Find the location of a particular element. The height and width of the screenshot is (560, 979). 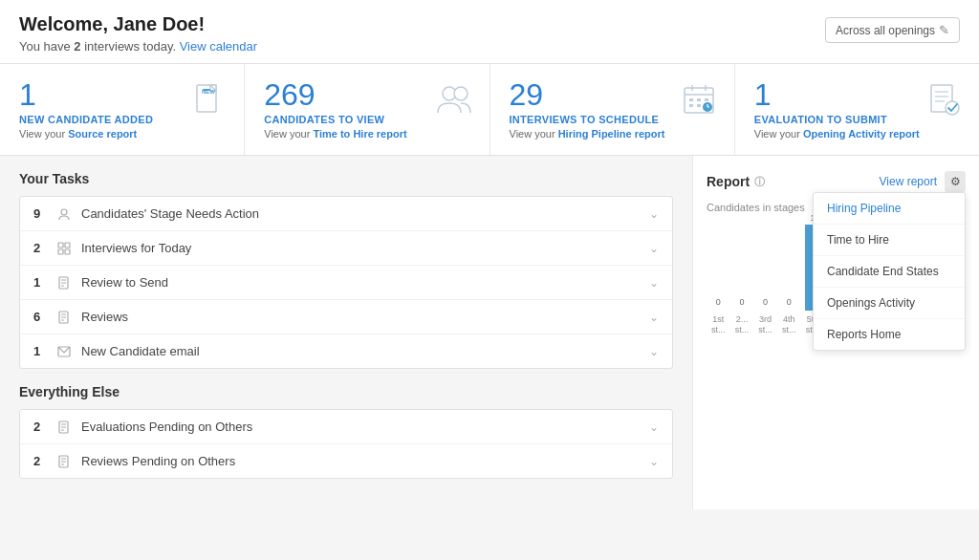

dropdown-item-reports-home: Reports Home is located at coordinates (889, 334).